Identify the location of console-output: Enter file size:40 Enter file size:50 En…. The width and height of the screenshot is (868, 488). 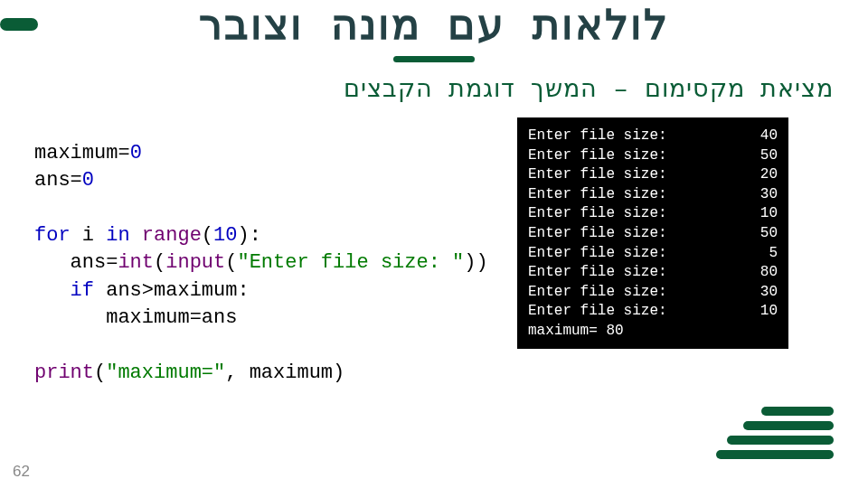
(653, 233).